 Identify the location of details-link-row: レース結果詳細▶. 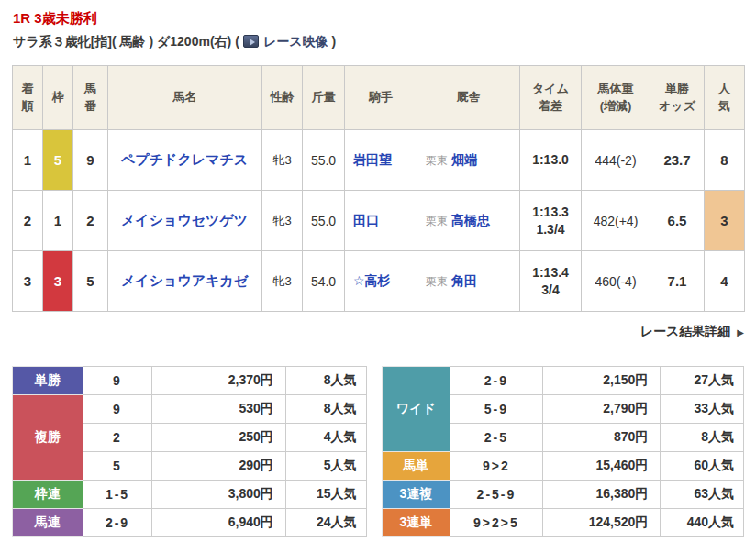
(378, 333).